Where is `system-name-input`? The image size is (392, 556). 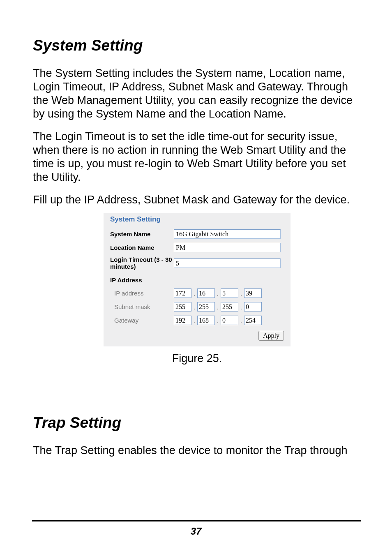 system-name-input is located at coordinates (227, 234).